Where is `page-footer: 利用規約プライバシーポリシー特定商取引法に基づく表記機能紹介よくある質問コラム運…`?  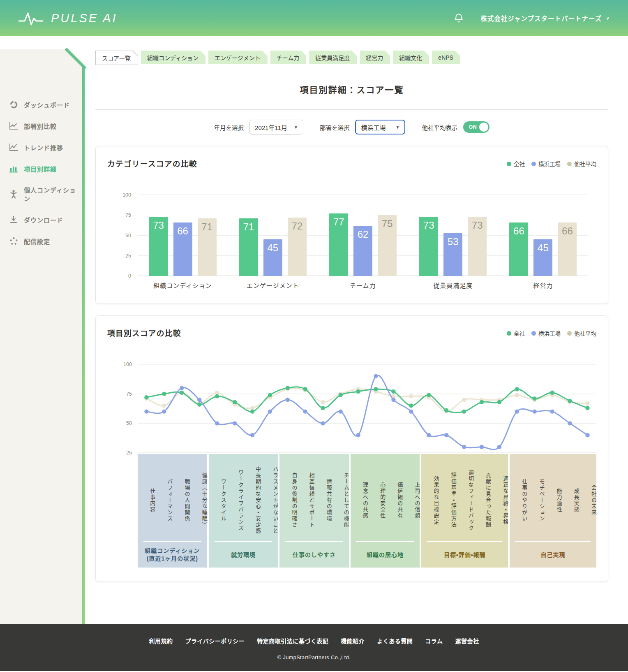 page-footer: 利用規約プライバシーポリシー特定商取引法に基づく表記機能紹介よくある質問コラム運… is located at coordinates (314, 648).